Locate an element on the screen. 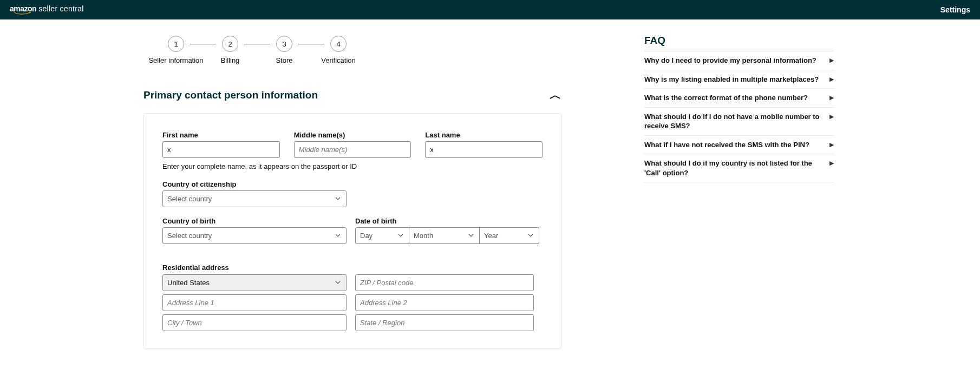  address-line-1-input is located at coordinates (254, 303).